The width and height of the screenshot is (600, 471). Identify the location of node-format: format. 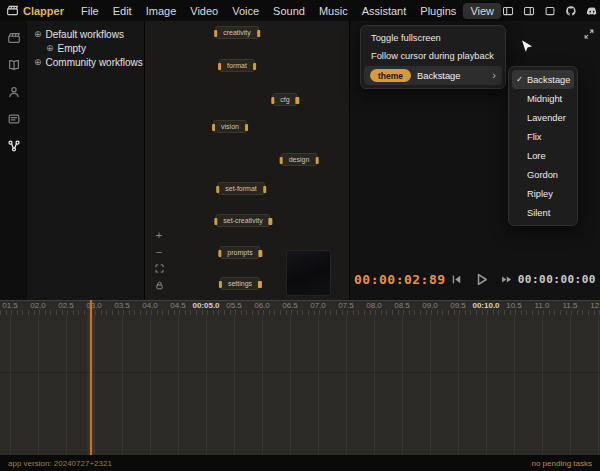
(237, 66).